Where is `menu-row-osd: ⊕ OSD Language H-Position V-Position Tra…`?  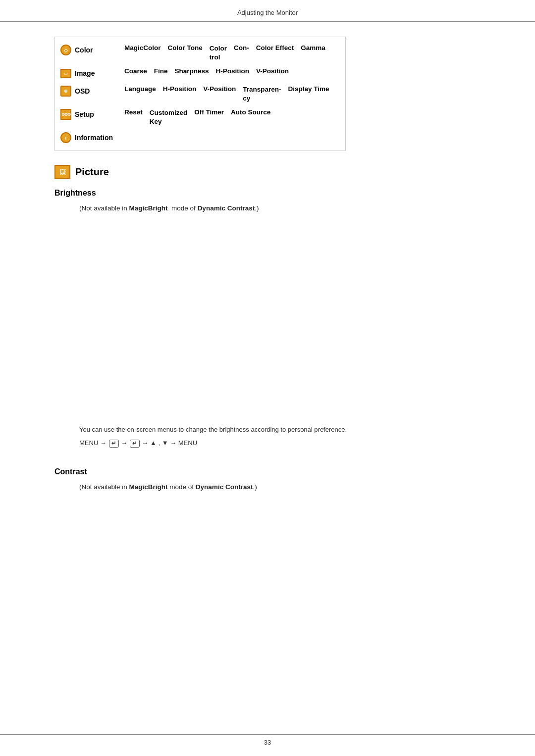 menu-row-osd: ⊕ OSD Language H-Position V-Position Tra… is located at coordinates (198, 94).